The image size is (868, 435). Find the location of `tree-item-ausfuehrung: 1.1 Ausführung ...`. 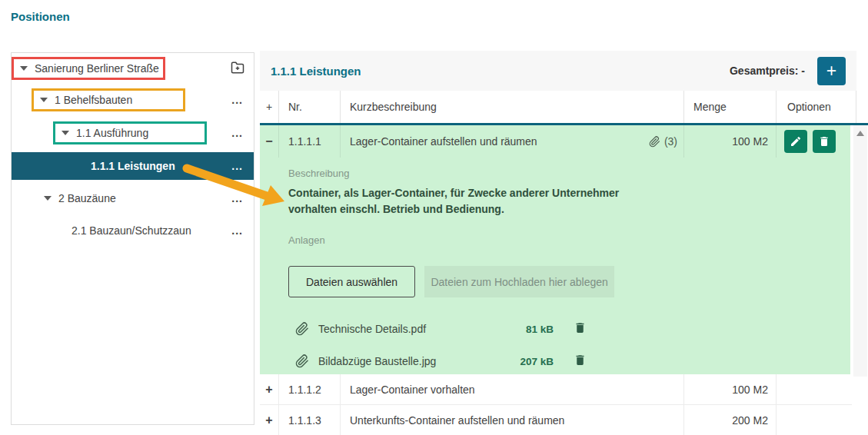

tree-item-ausfuehrung: 1.1 Ausführung ... is located at coordinates (132, 133).